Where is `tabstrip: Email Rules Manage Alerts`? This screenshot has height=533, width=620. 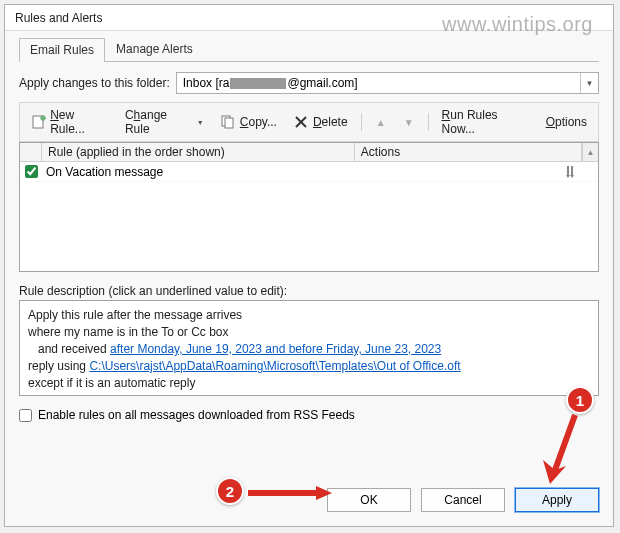 tabstrip: Email Rules Manage Alerts is located at coordinates (309, 50).